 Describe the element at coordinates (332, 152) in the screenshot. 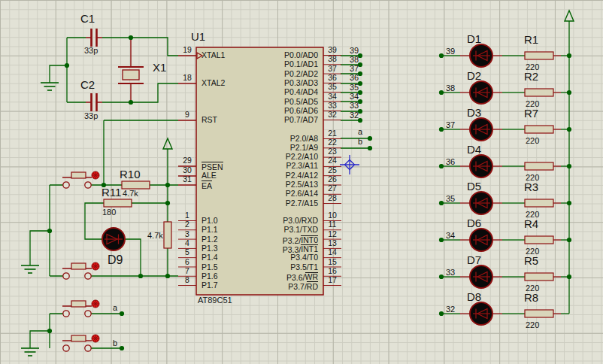

I see `pin-number: 23` at that location.